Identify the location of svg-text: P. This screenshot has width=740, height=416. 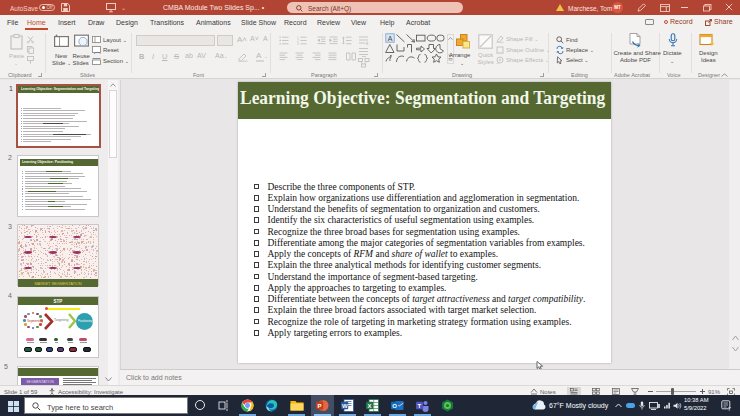
(320, 406).